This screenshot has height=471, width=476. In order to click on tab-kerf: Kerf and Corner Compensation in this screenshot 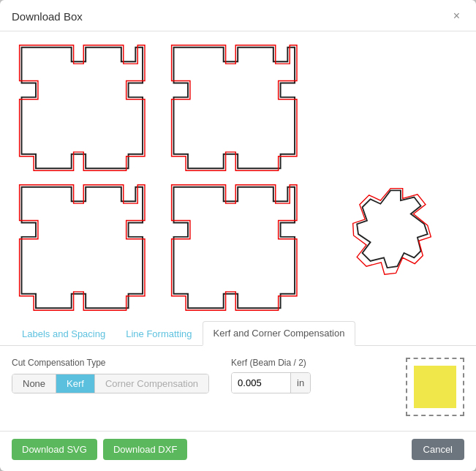, I will do `click(279, 334)`.